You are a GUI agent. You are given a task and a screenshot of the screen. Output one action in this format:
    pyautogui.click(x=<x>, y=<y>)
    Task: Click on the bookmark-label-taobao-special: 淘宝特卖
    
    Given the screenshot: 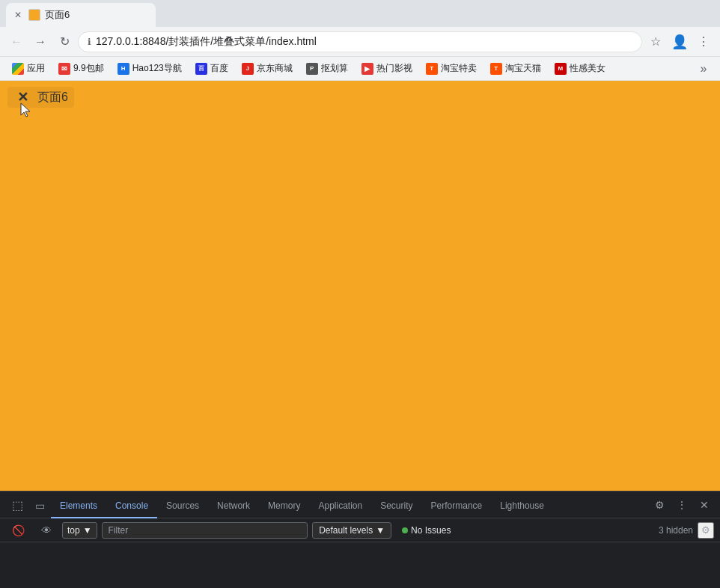 What is the action you would take?
    pyautogui.click(x=459, y=69)
    